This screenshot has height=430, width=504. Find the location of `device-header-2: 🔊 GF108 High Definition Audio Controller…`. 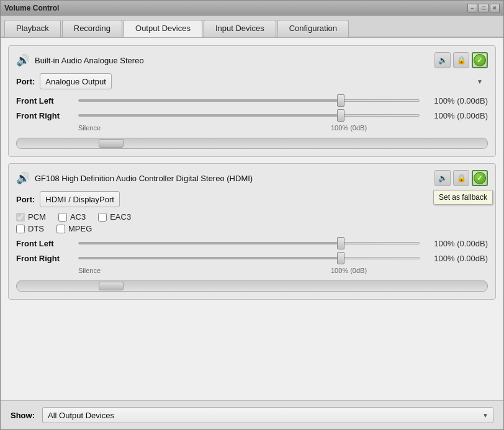

device-header-2: 🔊 GF108 High Definition Audio Controller… is located at coordinates (252, 178).